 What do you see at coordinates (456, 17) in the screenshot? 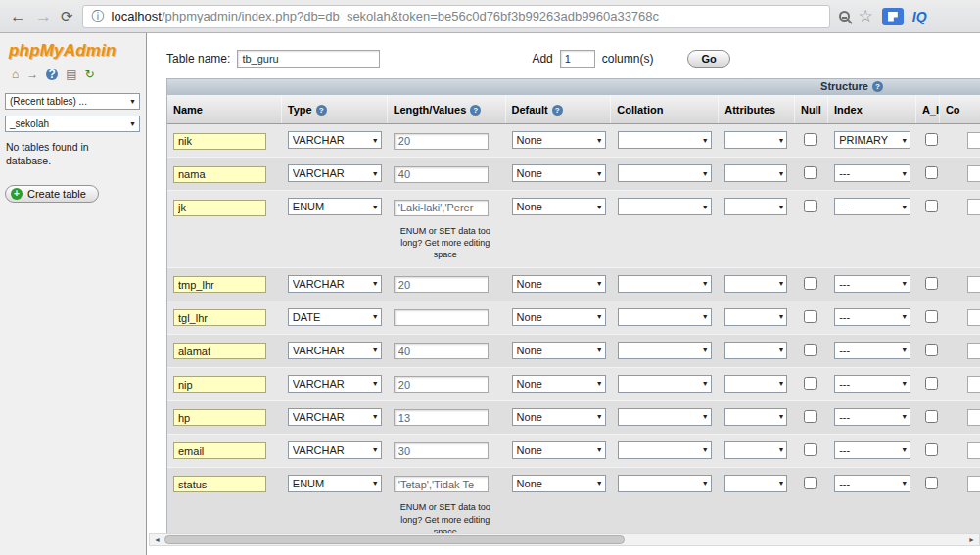
I see `address-bar: ⓘ localhost/phpmyadmin/index.php?db=db_s…` at bounding box center [456, 17].